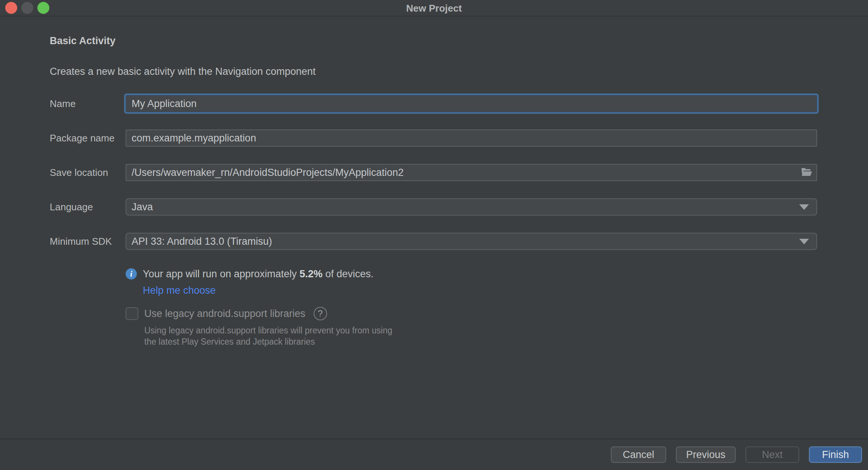 Image resolution: width=868 pixels, height=470 pixels. What do you see at coordinates (87, 242) in the screenshot?
I see `min-sdk-label: Minimum SDK` at bounding box center [87, 242].